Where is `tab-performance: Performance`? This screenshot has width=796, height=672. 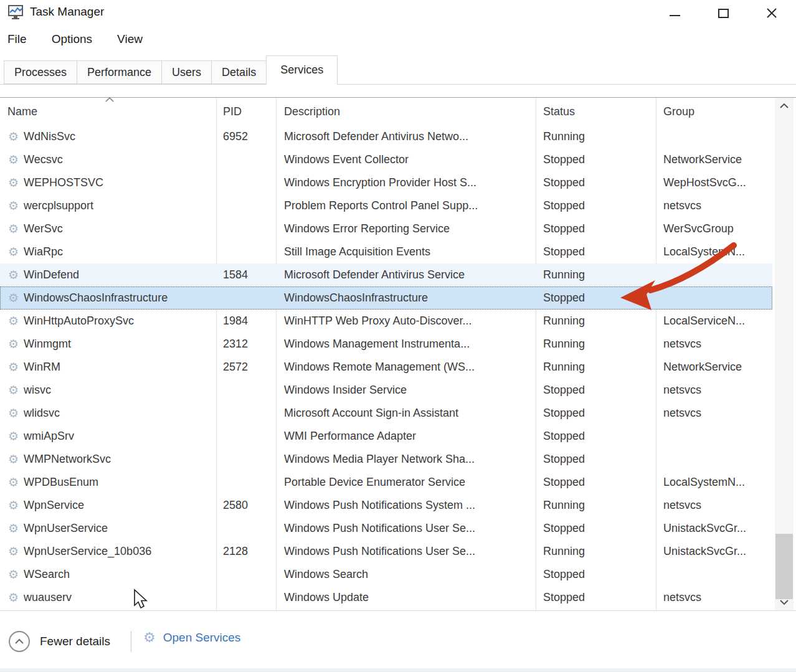 tab-performance: Performance is located at coordinates (120, 72).